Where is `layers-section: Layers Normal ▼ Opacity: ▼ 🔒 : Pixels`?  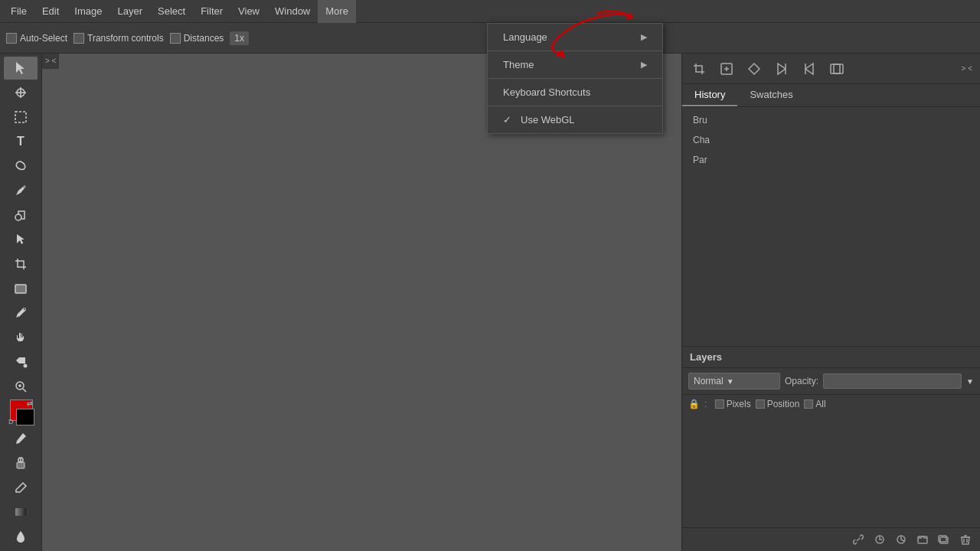 layers-section: Layers Normal ▼ Opacity: ▼ 🔒 : Pixels is located at coordinates (831, 448).